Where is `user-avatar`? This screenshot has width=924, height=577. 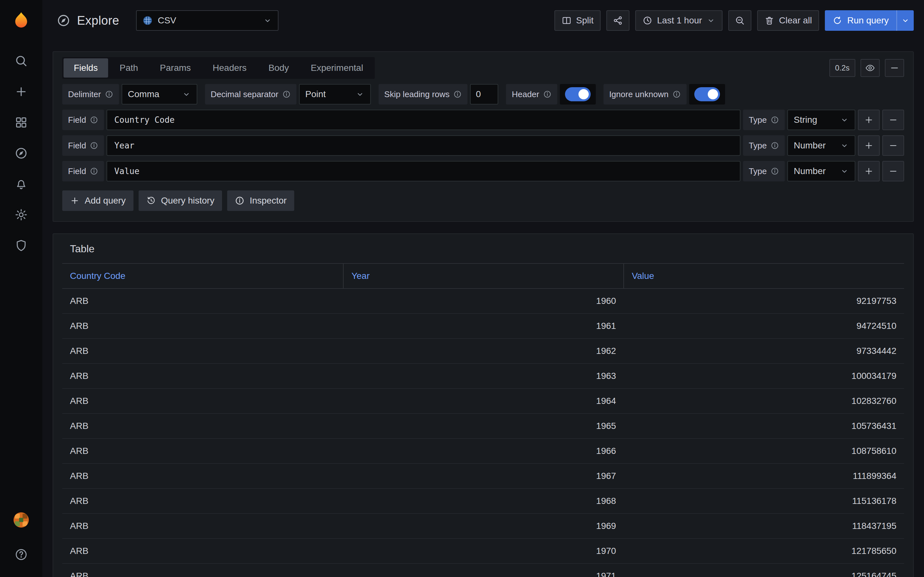
user-avatar is located at coordinates (21, 520).